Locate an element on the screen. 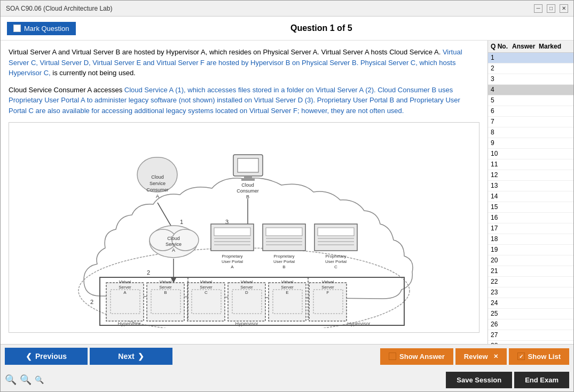 This screenshot has height=392, width=574. sidebar-row: 5 is located at coordinates (531, 101).